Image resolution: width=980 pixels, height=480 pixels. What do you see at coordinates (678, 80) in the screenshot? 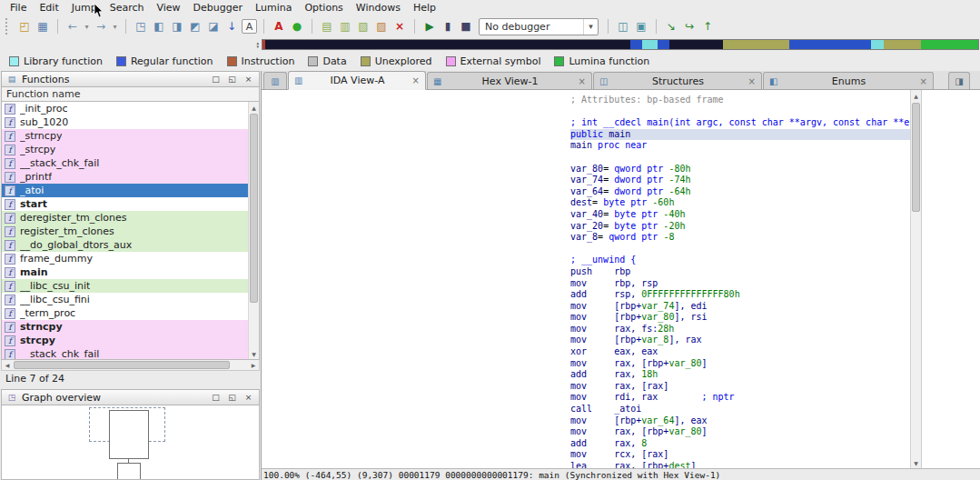
I see `tab-structures: ◫Structures×` at bounding box center [678, 80].